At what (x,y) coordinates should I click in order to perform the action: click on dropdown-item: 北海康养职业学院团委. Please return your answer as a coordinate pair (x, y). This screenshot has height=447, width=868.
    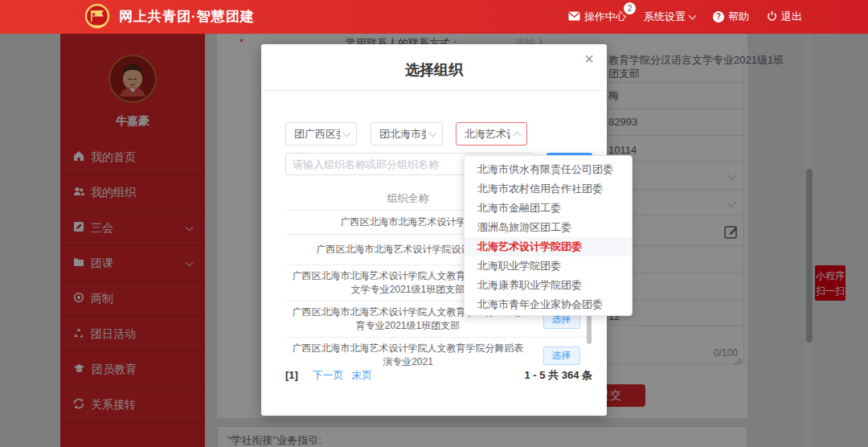
    Looking at the image, I should click on (548, 285).